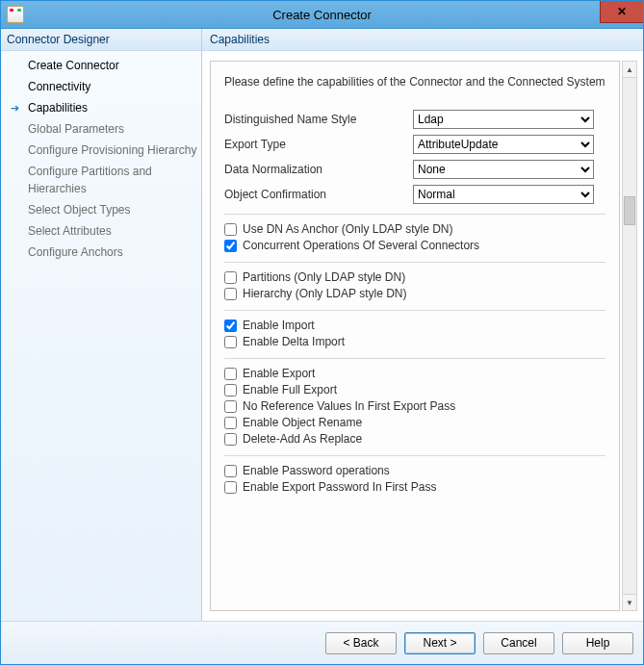 The image size is (644, 665). What do you see at coordinates (231, 423) in the screenshot?
I see `checkbox-enable-object-rename` at bounding box center [231, 423].